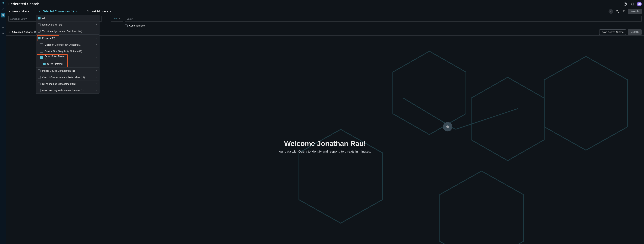  Describe the element at coordinates (3, 3) in the screenshot. I see `sidebar-item-logo` at that location.